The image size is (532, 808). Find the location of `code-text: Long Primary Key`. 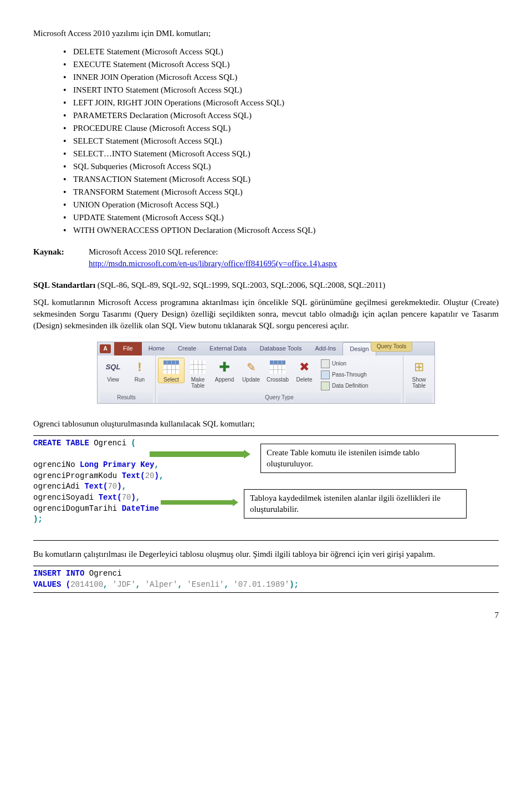

code-text: Long Primary Key is located at coordinates (117, 465).